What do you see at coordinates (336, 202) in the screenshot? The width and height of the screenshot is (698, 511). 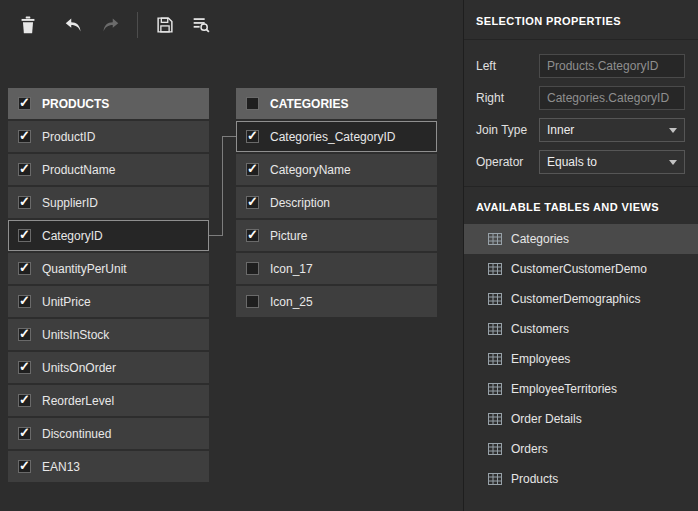 I see `field-row: Description` at bounding box center [336, 202].